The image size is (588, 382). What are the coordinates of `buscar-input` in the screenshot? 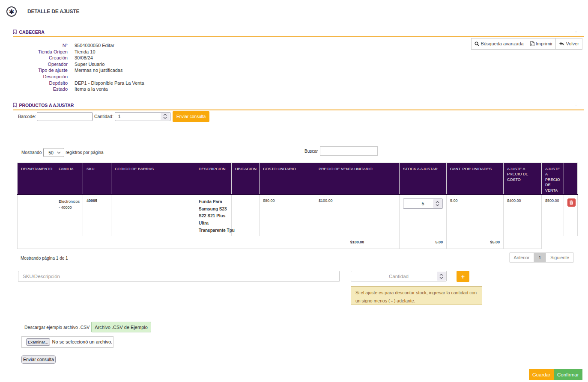 It's located at (349, 151).